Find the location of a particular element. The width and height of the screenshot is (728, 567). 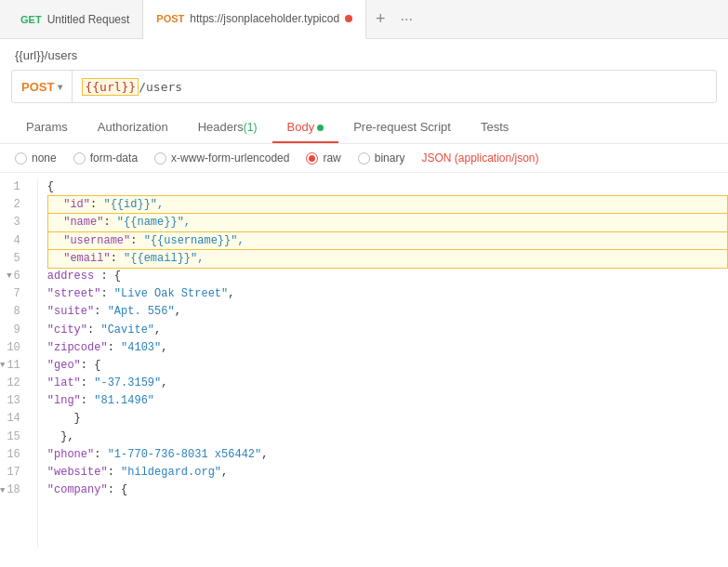

tab-pre-request: Pre-request Script is located at coordinates (402, 128).